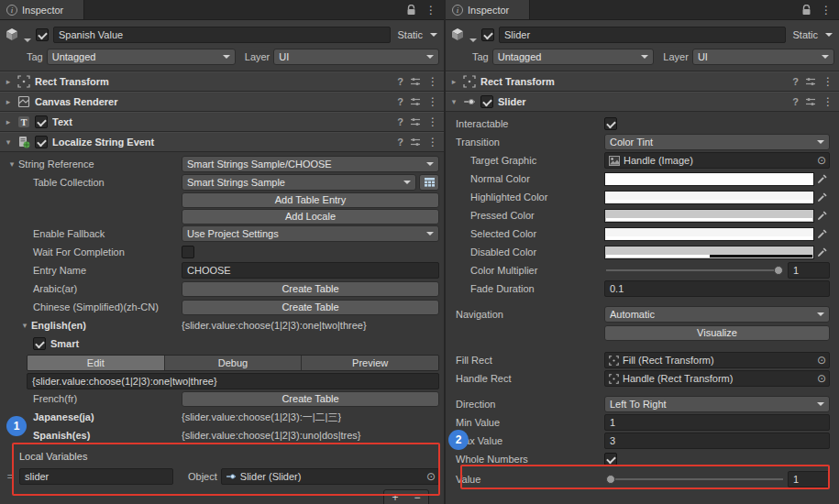 The width and height of the screenshot is (839, 504). Describe the element at coordinates (394, 498) in the screenshot. I see `add-variable-button: +` at that location.